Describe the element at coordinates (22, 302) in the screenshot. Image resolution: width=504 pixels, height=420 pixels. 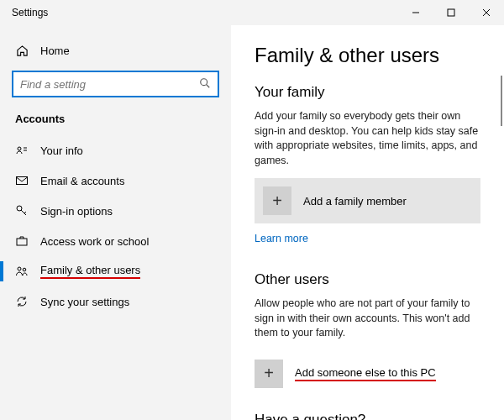
I see `sync-icon` at that location.